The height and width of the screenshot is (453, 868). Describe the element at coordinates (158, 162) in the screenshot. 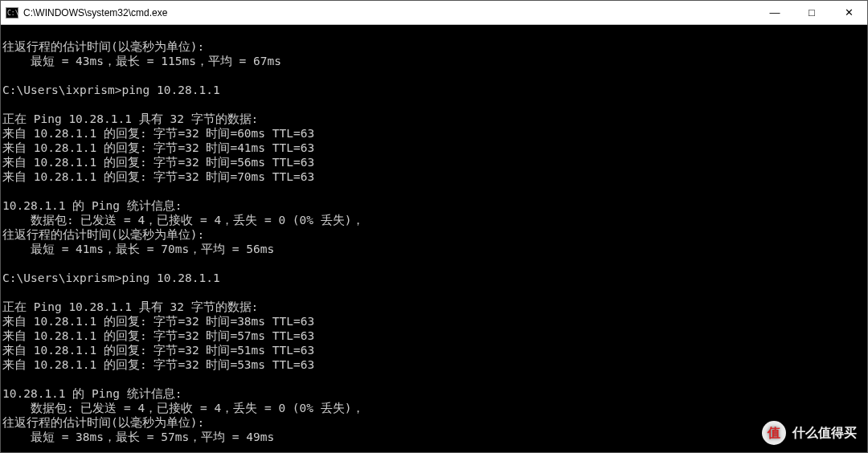

I see `ping-reply: 来自 10.28.1.1 的回复: 字节=32 时间=56ms TTL=63` at that location.